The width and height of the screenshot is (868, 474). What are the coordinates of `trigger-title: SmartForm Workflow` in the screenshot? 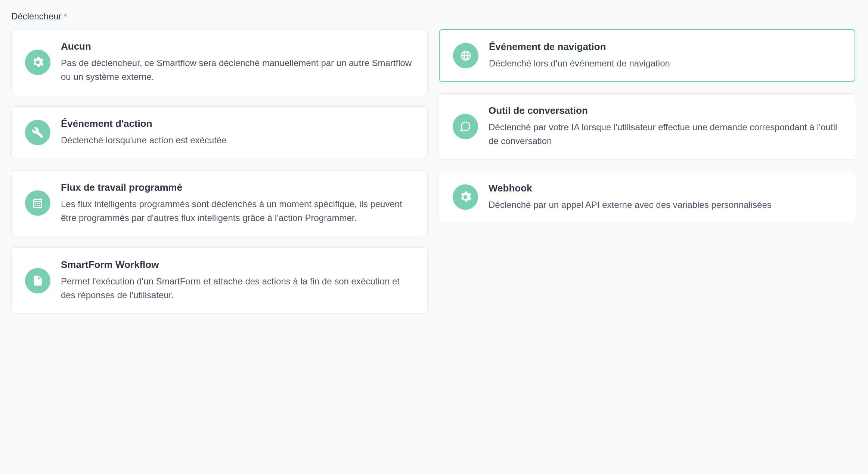 It's located at (238, 265).